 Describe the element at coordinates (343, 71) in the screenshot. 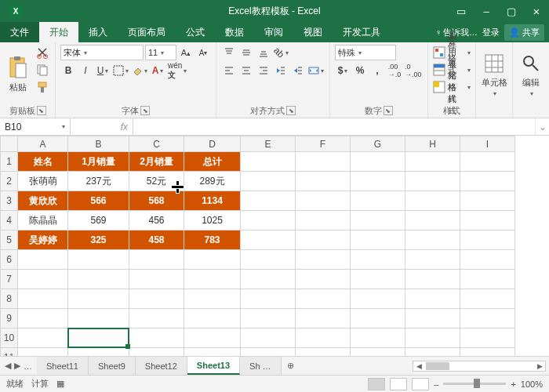

I see `currency-button: $▾` at that location.